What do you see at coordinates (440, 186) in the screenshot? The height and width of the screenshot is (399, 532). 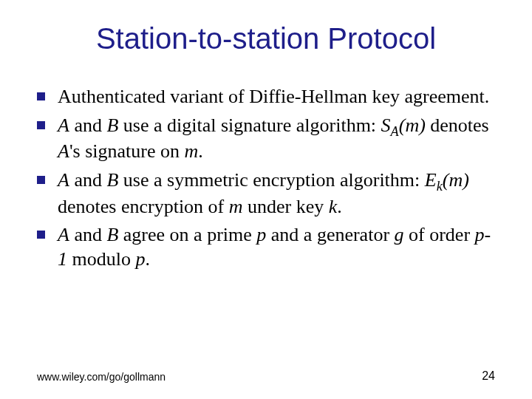 I see `subscript-k: k` at bounding box center [440, 186].